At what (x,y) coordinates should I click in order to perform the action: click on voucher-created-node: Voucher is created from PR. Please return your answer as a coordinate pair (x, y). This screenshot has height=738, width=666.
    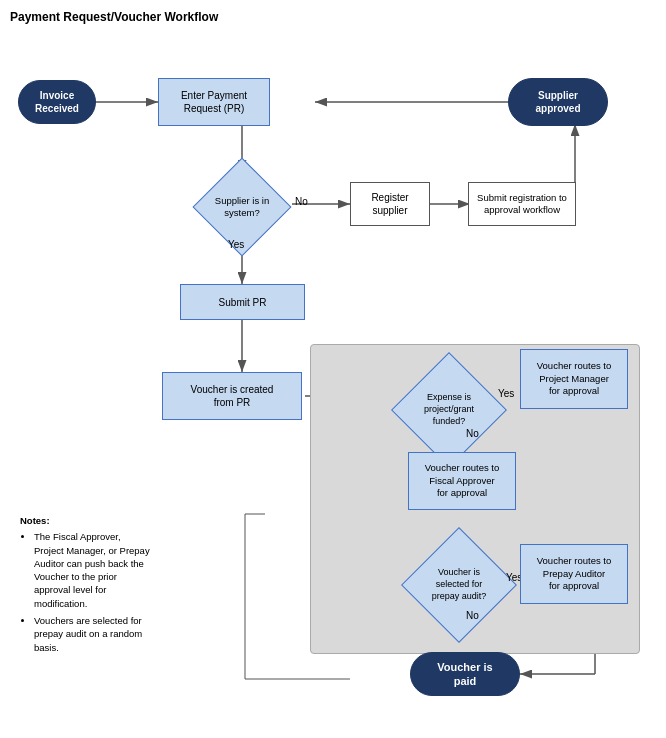
    Looking at the image, I should click on (232, 396).